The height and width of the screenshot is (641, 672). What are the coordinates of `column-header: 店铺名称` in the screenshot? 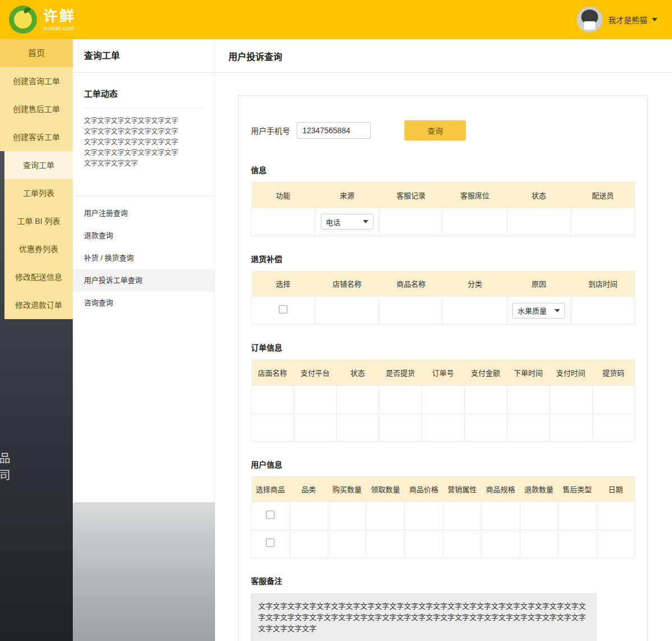 It's located at (347, 284).